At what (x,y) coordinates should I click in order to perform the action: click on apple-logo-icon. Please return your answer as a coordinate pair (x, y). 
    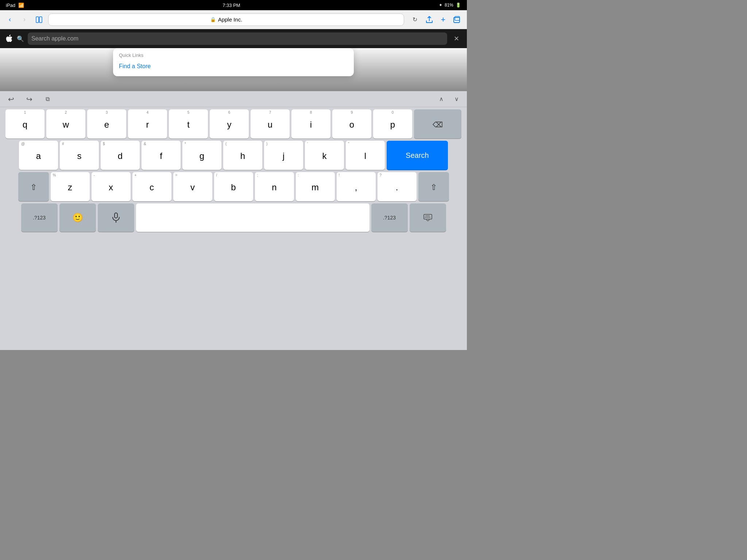
    Looking at the image, I should click on (9, 39).